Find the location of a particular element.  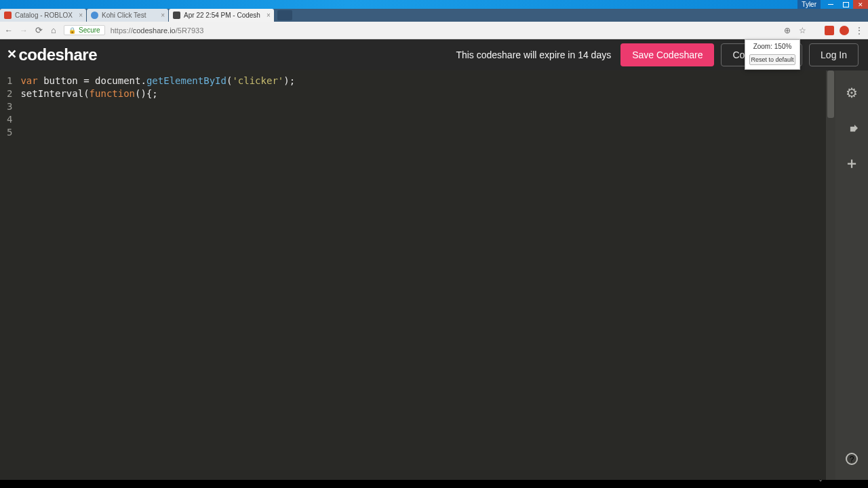

tab-title: Apr 22 2:54 PM - Codesh is located at coordinates (222, 15).